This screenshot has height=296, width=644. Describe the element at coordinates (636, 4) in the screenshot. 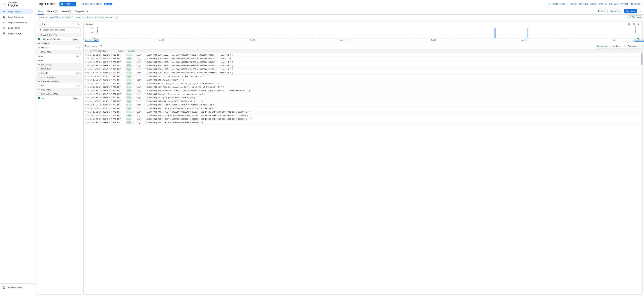

I see `learn-button: LEARN` at that location.